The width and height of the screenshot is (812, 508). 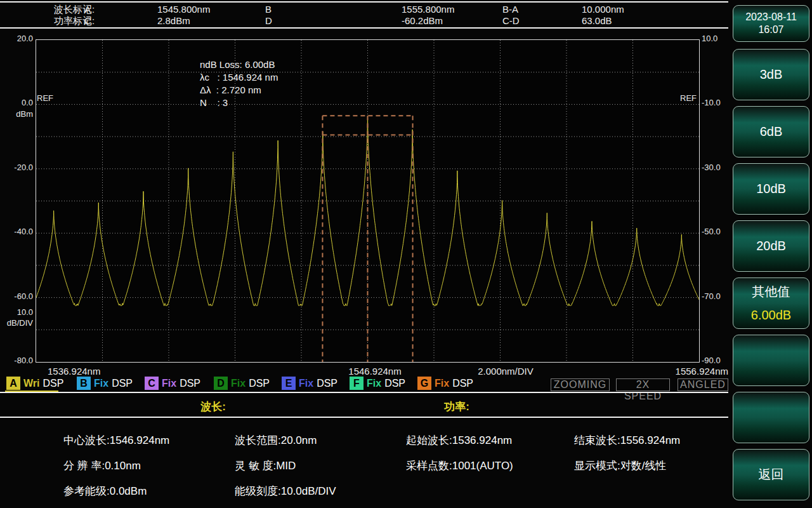 What do you see at coordinates (367, 239) in the screenshot?
I see `ndb-marker-lines` at bounding box center [367, 239].